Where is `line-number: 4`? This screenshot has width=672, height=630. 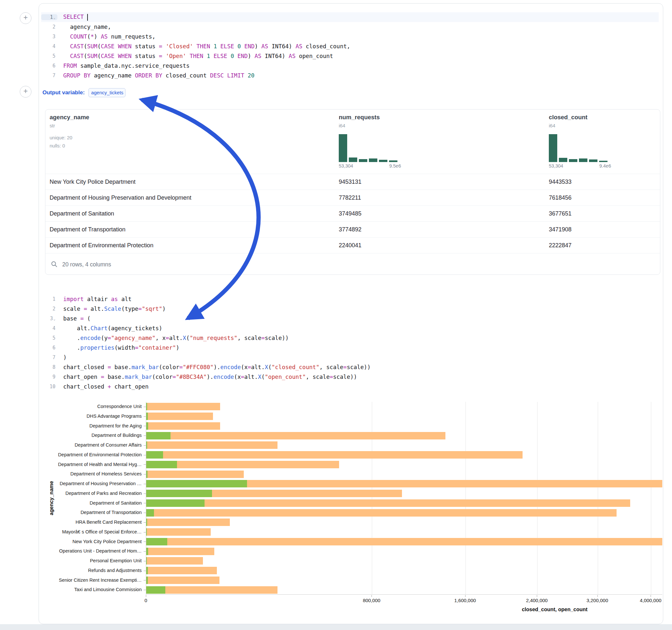
line-number: 4 is located at coordinates (49, 329).